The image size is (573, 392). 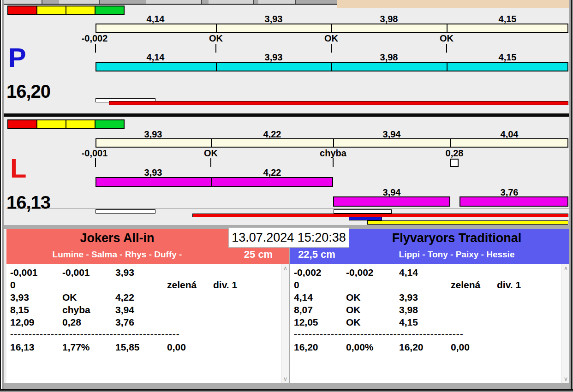 I want to click on table-cell: 4,22, so click(x=125, y=297).